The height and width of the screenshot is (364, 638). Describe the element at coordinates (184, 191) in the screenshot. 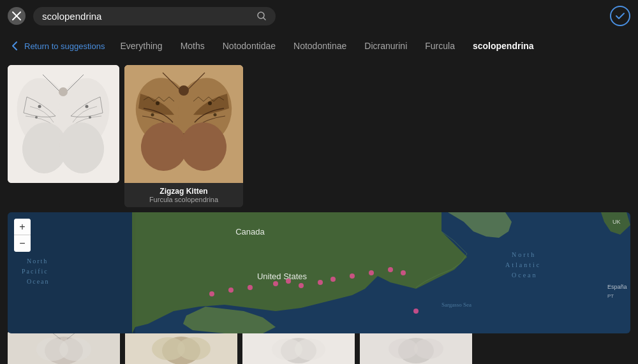

I see `common-name: Zigzag Kitten` at that location.